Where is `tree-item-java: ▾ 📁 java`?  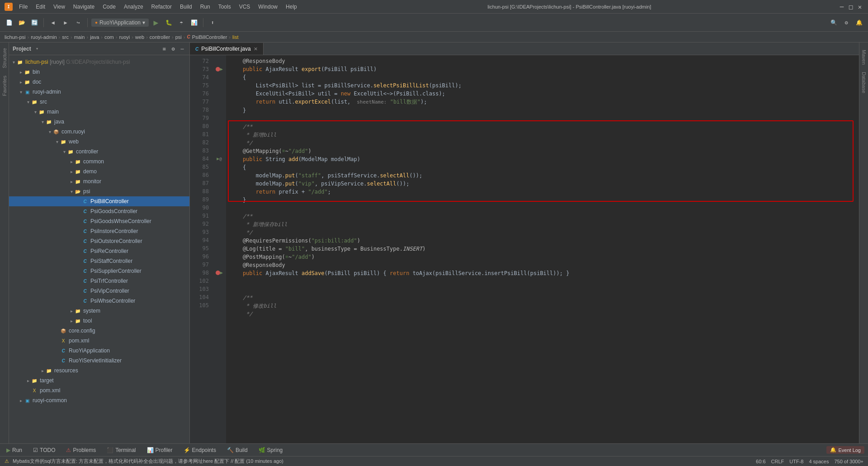
tree-item-java: ▾ 📁 java is located at coordinates (99, 122).